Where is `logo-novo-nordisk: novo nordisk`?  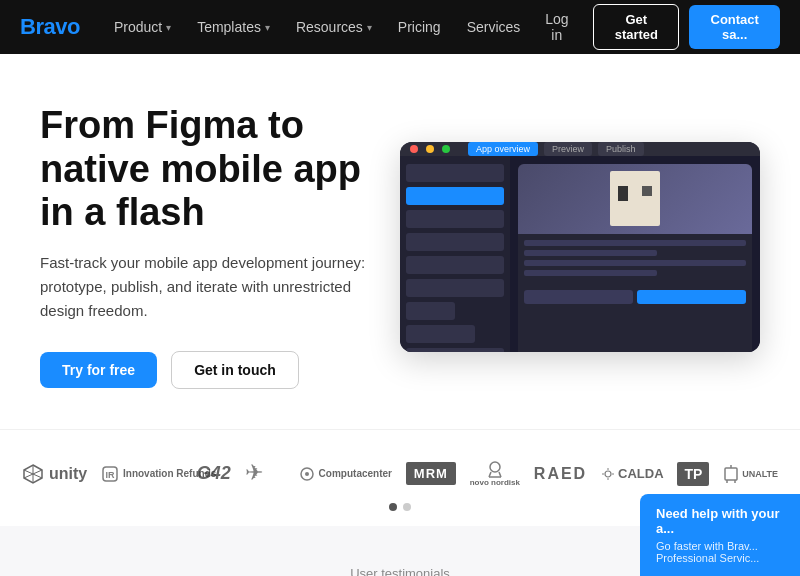 logo-novo-nordisk: novo nordisk is located at coordinates (495, 474).